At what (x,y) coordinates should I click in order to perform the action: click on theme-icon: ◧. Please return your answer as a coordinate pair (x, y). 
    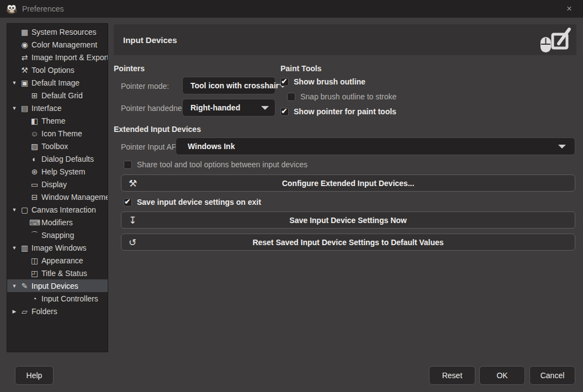
    Looking at the image, I should click on (34, 121).